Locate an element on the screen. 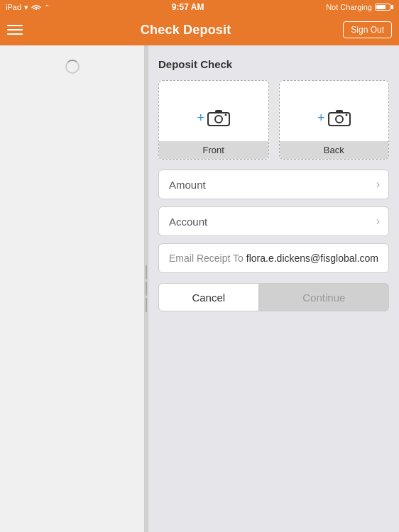 The width and height of the screenshot is (399, 532). page-title: Check Deposit is located at coordinates (186, 30).